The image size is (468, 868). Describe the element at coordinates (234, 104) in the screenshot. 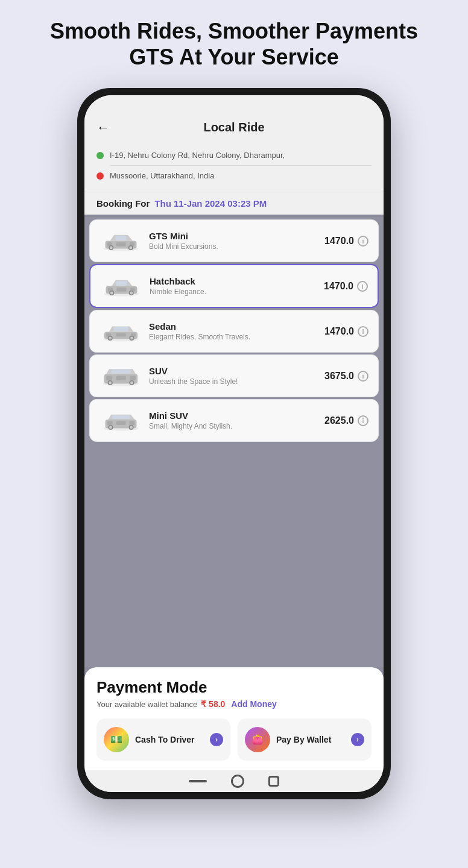

I see `status-bar` at that location.